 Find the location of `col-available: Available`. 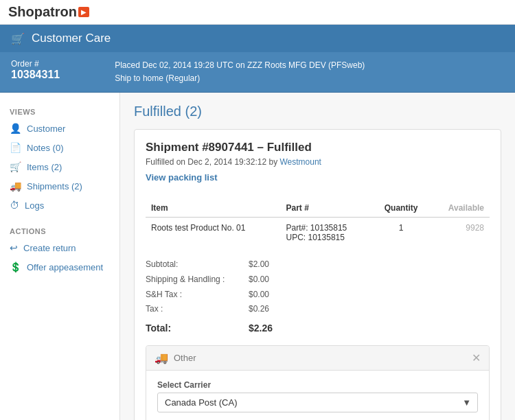

col-available: Available is located at coordinates (460, 209).